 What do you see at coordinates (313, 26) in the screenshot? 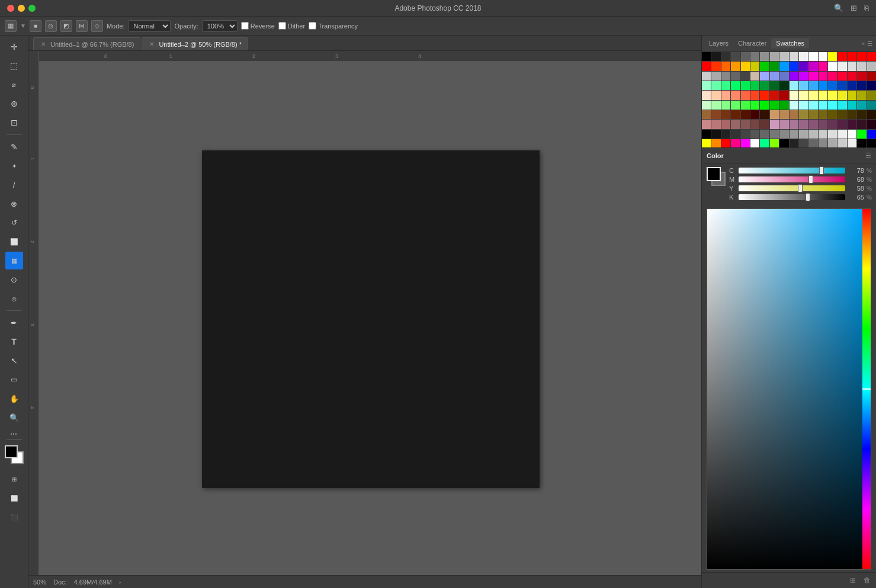
I see `transparency-checkbox` at bounding box center [313, 26].